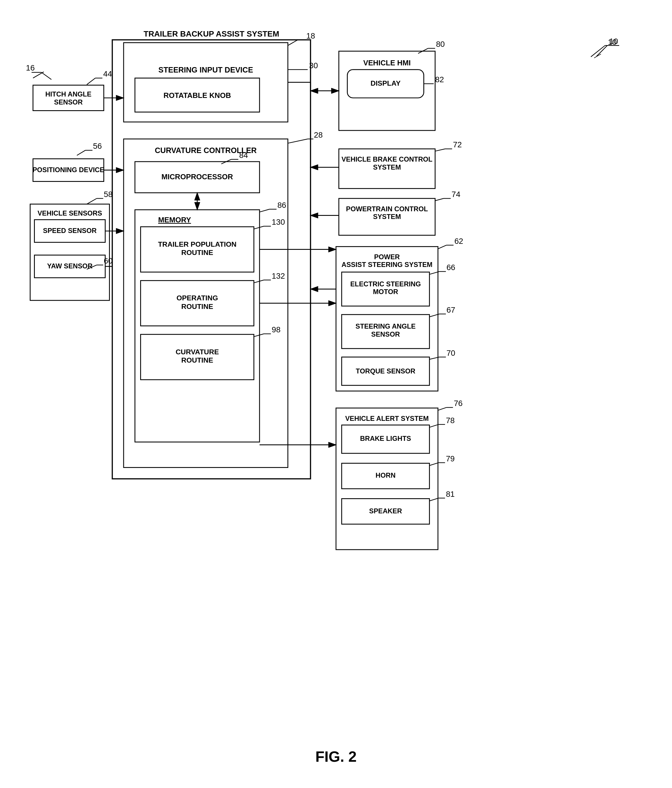 Image resolution: width=672 pixels, height=788 pixels. I want to click on svg-text: 66, so click(451, 267).